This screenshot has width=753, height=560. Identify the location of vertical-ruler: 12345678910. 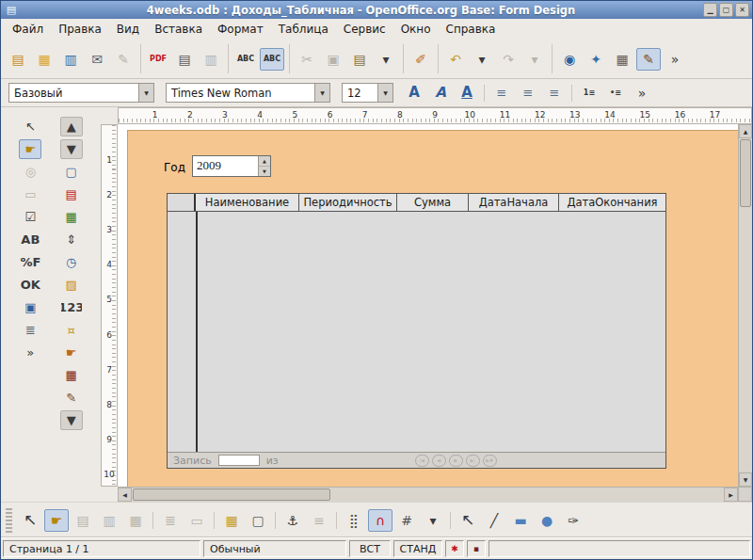
(109, 305).